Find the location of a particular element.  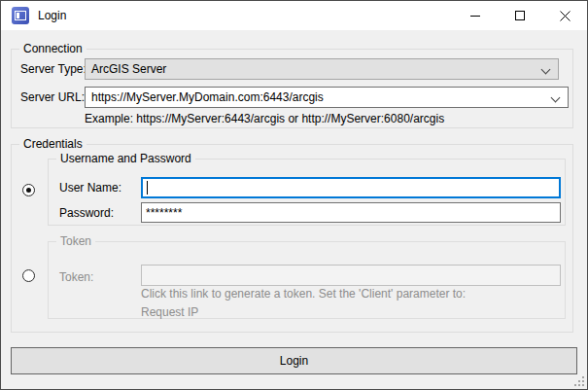

password-input-wrap is located at coordinates (351, 212).